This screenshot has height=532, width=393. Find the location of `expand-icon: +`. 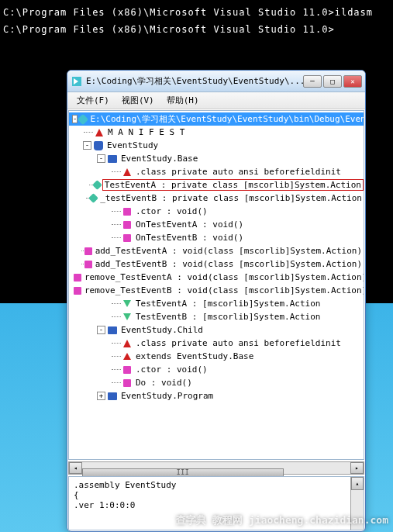

expand-icon: + is located at coordinates (101, 396).